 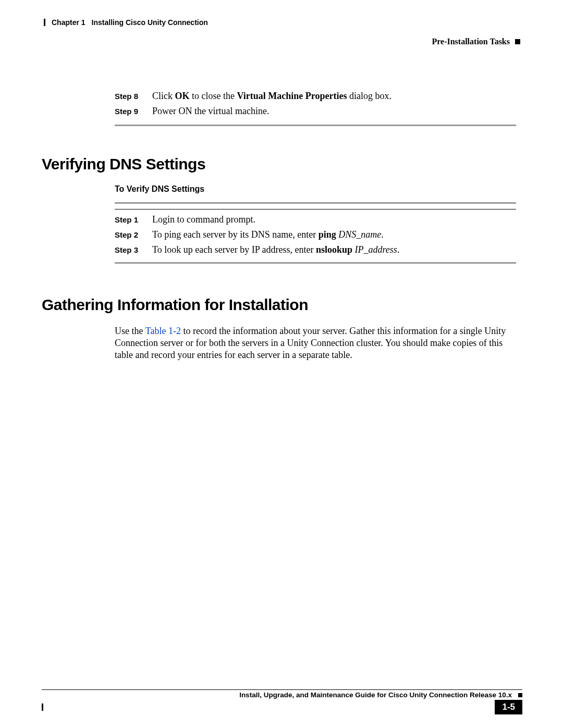 What do you see at coordinates (315, 343) in the screenshot?
I see `paragraph: Use the Table 1-2 to record the informat…` at bounding box center [315, 343].